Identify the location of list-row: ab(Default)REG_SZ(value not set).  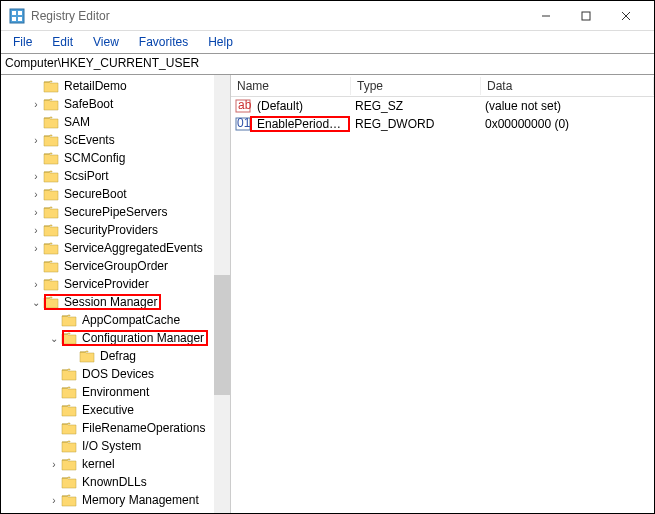
(442, 106).